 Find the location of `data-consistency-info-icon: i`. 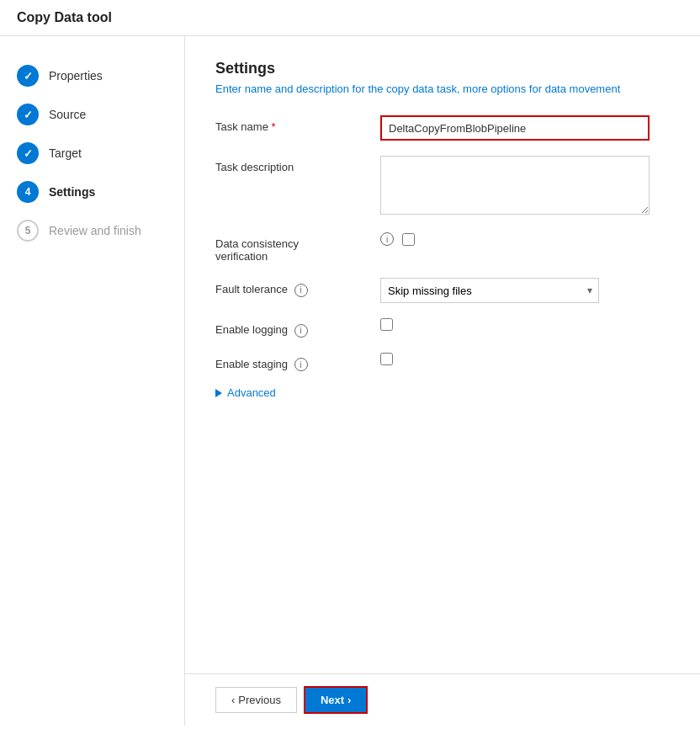

data-consistency-info-icon: i is located at coordinates (387, 239).